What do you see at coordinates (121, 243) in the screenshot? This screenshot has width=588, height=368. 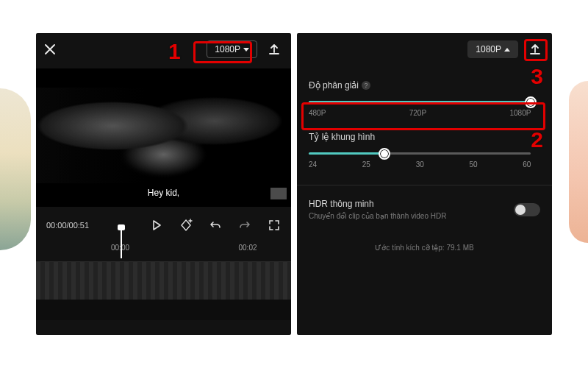 I see `playhead` at bounding box center [121, 243].